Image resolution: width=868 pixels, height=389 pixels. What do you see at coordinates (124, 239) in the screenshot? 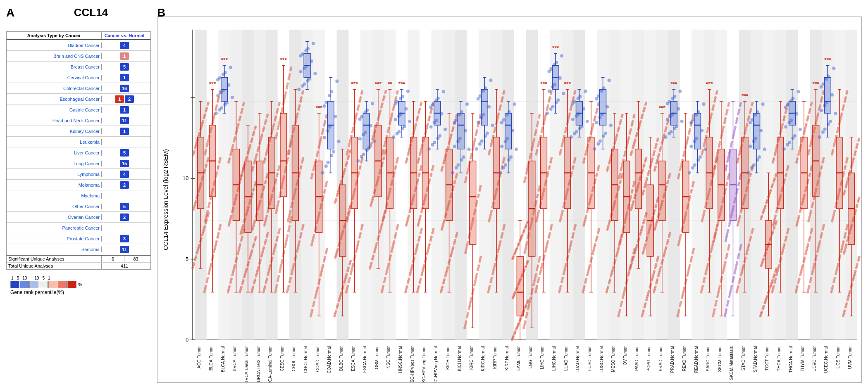
I see `badge-main: 3` at bounding box center [124, 239].